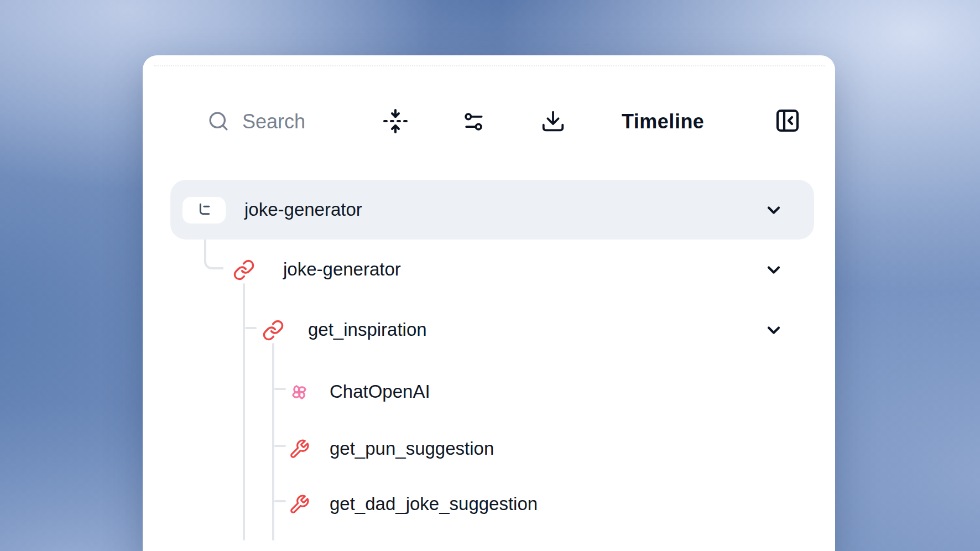 The width and height of the screenshot is (980, 551). What do you see at coordinates (663, 122) in the screenshot?
I see `timeline-toggle: Timeline` at bounding box center [663, 122].